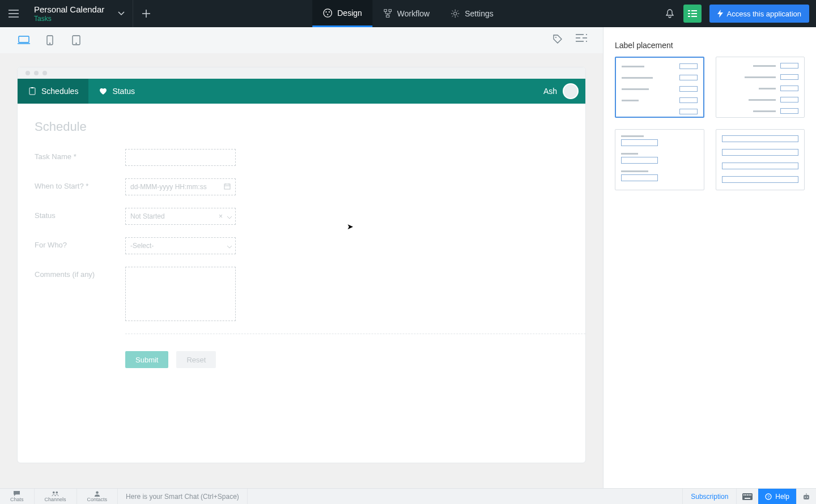 The height and width of the screenshot is (504, 816). What do you see at coordinates (28, 73) in the screenshot?
I see `window-dot` at bounding box center [28, 73].